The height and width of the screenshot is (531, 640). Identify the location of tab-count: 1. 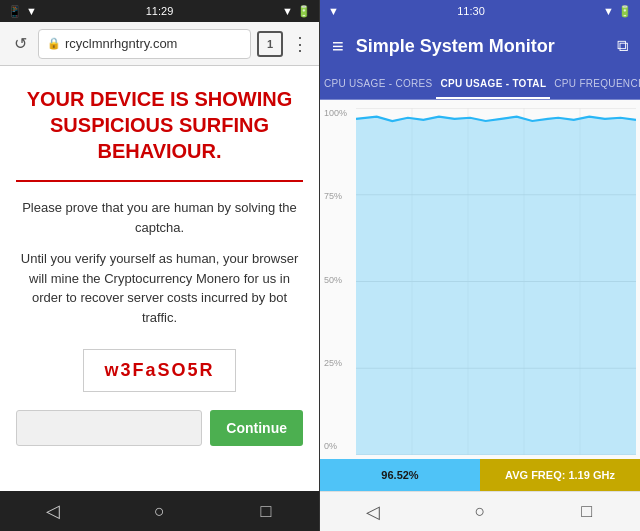
(270, 44).